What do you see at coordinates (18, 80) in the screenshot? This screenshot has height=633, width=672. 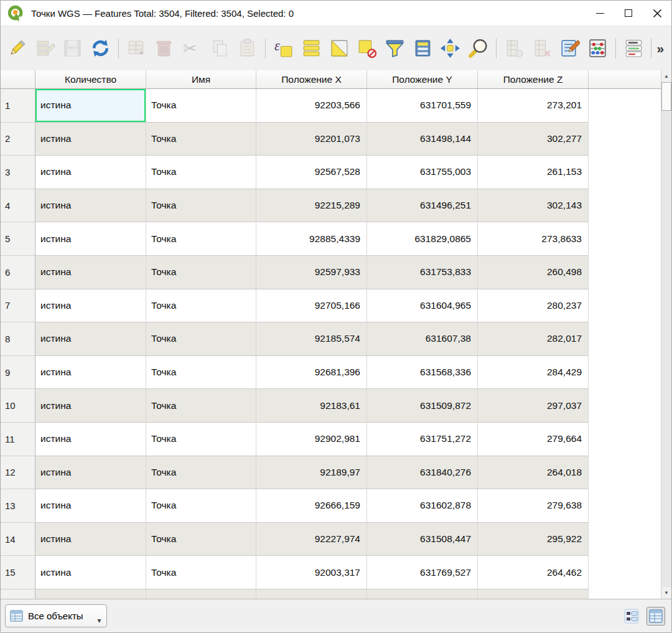 I see `row-number-header` at bounding box center [18, 80].